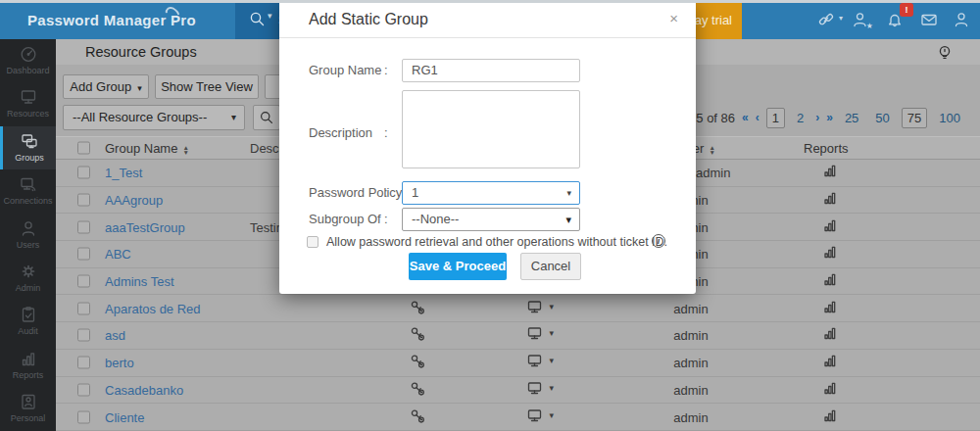  Describe the element at coordinates (27, 191) in the screenshot. I see `sidebar-item-connections: Connections` at that location.